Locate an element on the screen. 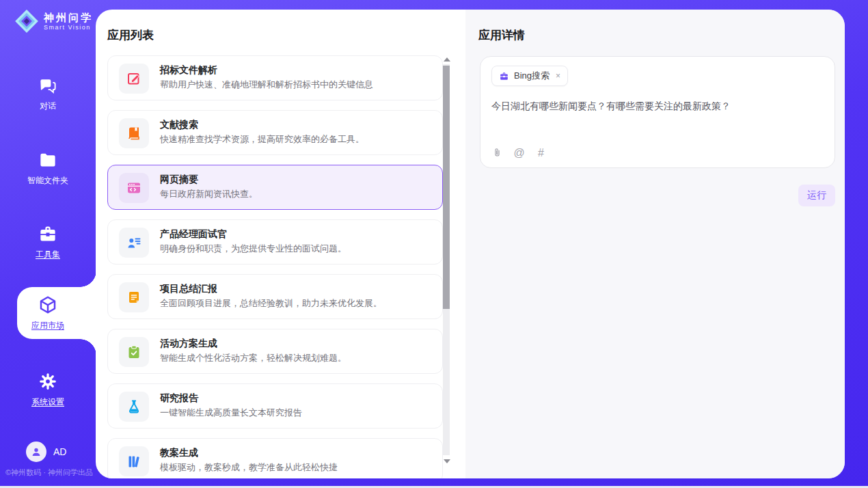  app-card-lesson-plan: 教案生成 模板驱动，教案秒成，教学准备从此轻松快捷 is located at coordinates (275, 458).